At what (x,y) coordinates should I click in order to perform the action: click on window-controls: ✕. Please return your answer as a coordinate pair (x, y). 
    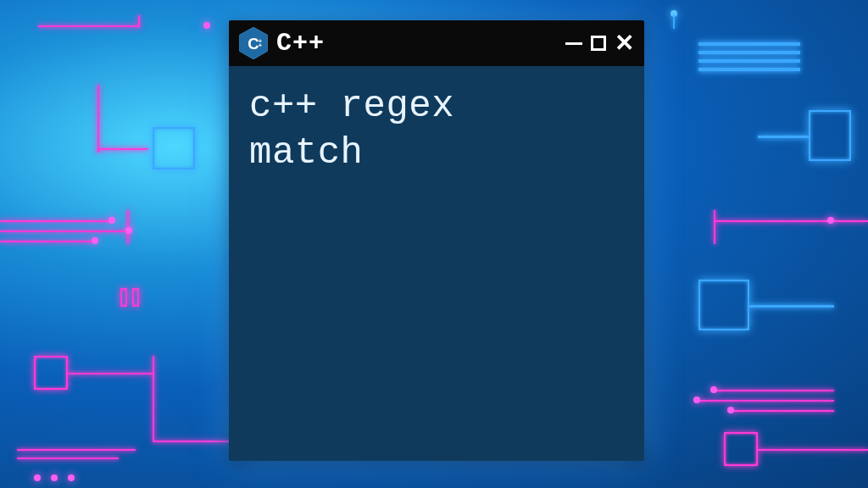
    Looking at the image, I should click on (600, 43).